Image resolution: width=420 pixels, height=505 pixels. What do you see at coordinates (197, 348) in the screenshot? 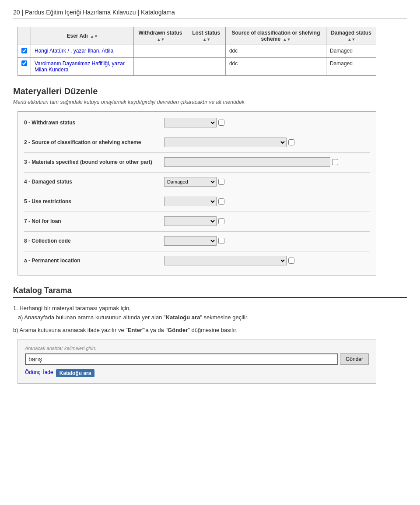
I see `search-hint: Aranacak anahtar kelimeleri girin:` at bounding box center [197, 348].